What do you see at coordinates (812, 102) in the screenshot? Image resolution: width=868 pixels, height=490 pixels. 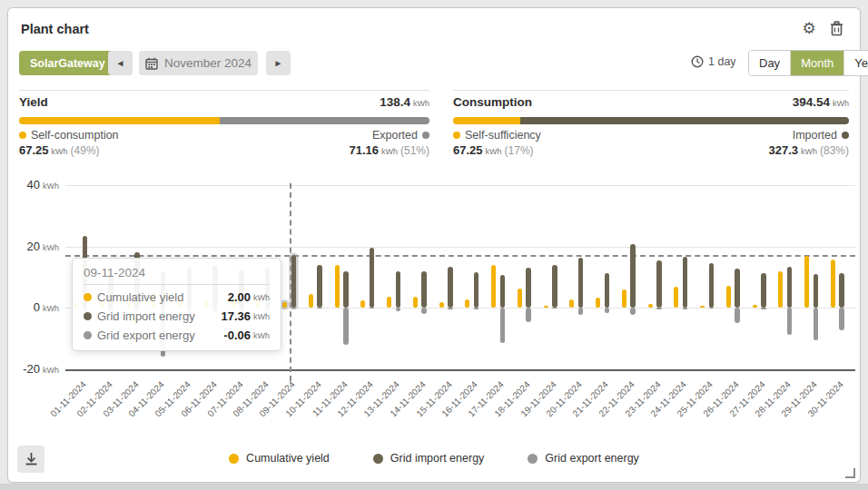 I see `consumption-total: 394.54` at bounding box center [812, 102].